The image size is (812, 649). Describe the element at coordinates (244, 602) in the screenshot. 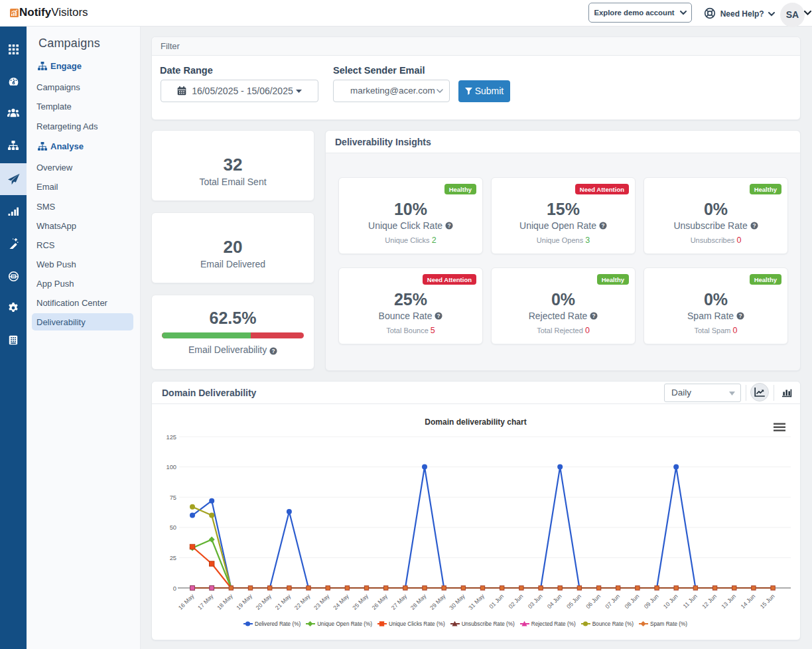

I see `svg-text: 19 May` at that location.